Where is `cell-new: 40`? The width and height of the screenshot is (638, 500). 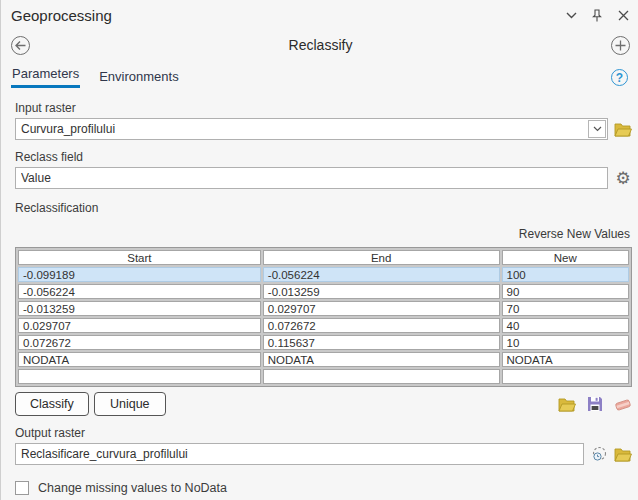
cell-new: 40 is located at coordinates (566, 326).